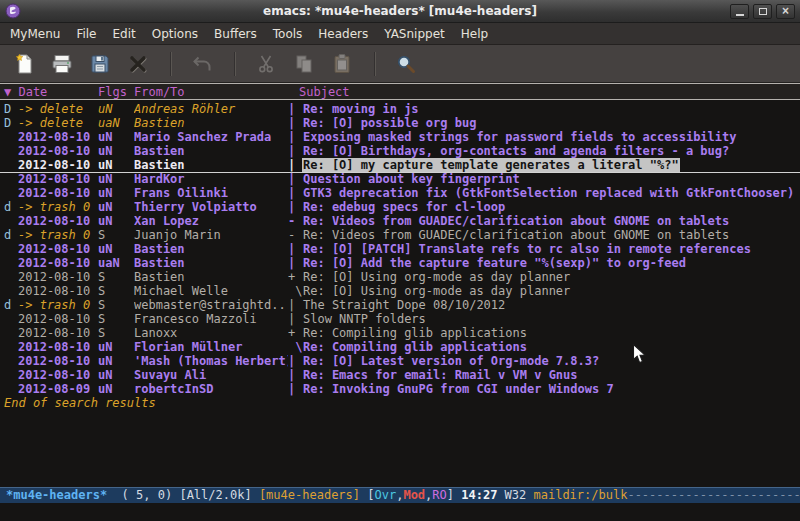 This screenshot has height=521, width=800. I want to click on message-row: 2012-08-10 S Francesco Mazzoli | Slow NN…, so click(400, 319).